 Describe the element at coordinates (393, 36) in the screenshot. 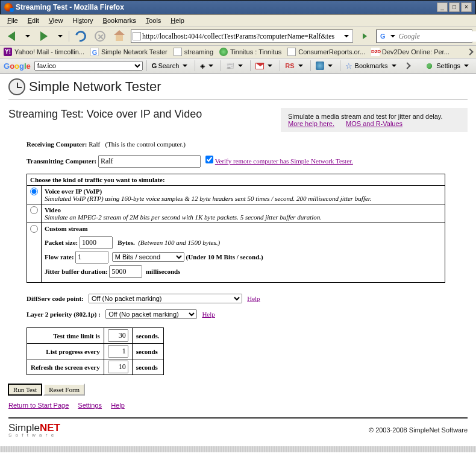

I see `engine-dropdown-icon` at that location.